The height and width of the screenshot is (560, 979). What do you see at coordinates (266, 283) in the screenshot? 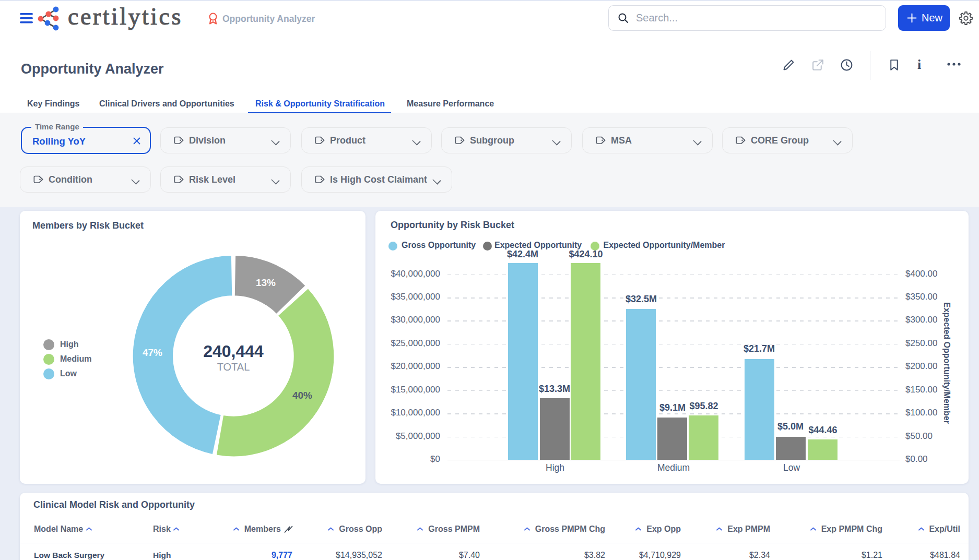
I see `svg-text: 13%` at bounding box center [266, 283].